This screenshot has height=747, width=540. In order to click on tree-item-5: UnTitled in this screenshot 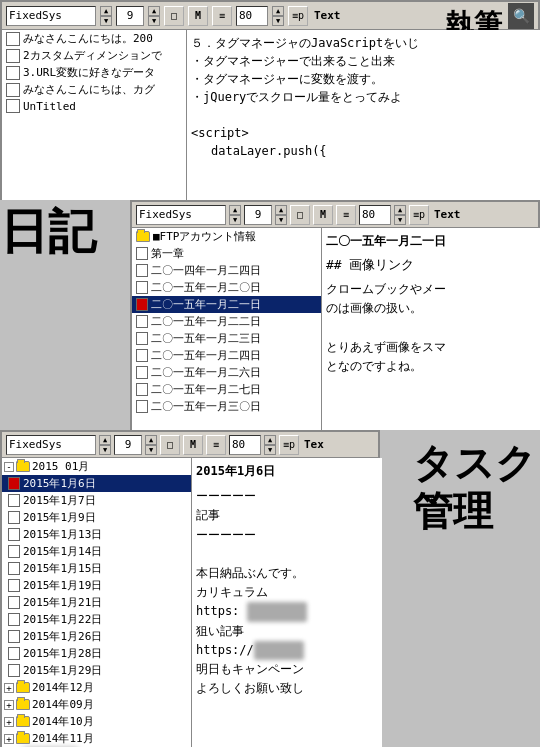, I will do `click(94, 106)`.